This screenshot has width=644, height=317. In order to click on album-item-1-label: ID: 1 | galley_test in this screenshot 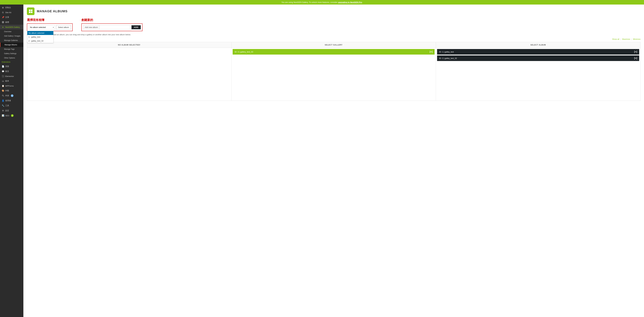, I will do `click(446, 52)`.